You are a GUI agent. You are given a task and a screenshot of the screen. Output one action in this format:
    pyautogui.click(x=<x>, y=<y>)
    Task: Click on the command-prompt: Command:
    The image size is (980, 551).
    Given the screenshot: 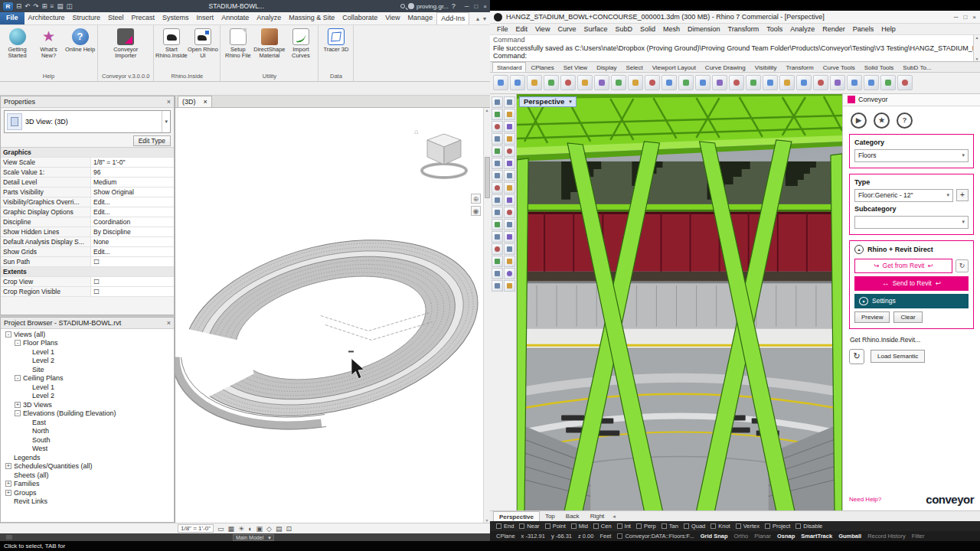 What is the action you would take?
    pyautogui.click(x=732, y=57)
    